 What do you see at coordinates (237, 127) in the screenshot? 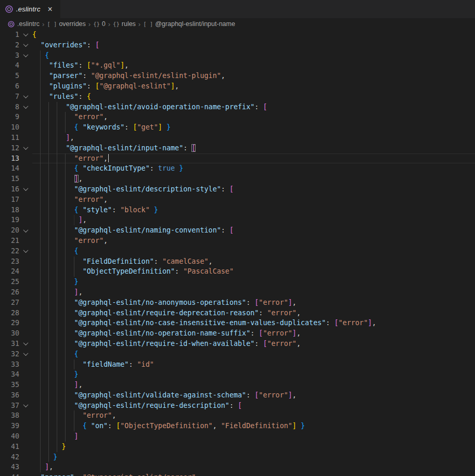
I see `code-line: 10{ "keywords": ["get"] }` at bounding box center [237, 127].